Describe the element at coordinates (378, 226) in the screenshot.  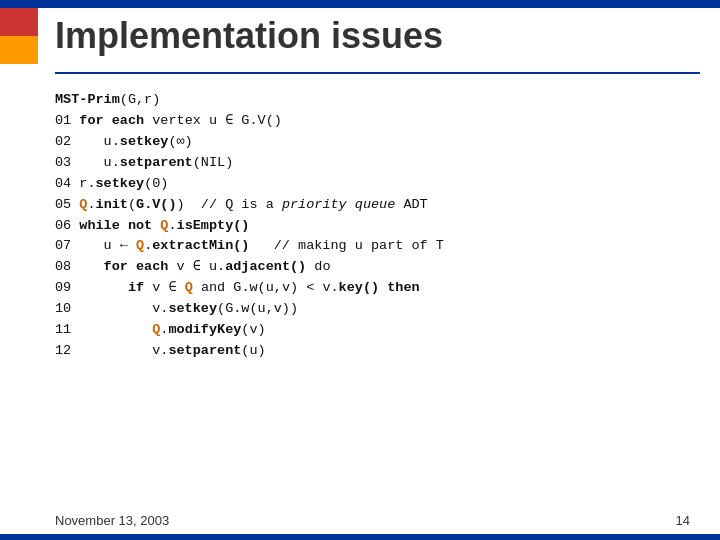
I see `code-line-06: 06 while not Q.isEmpty()` at that location.